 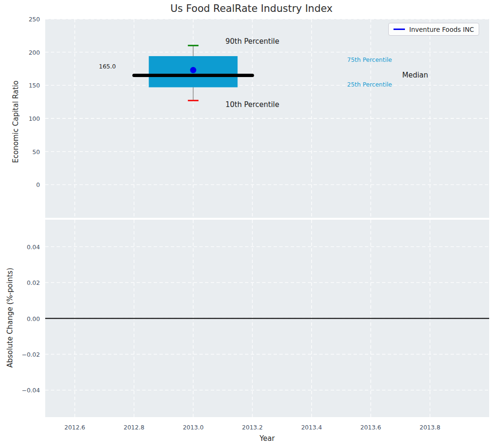 What do you see at coordinates (20, 319) in the screenshot?
I see `ytick-bottom: 0.00` at bounding box center [20, 319].